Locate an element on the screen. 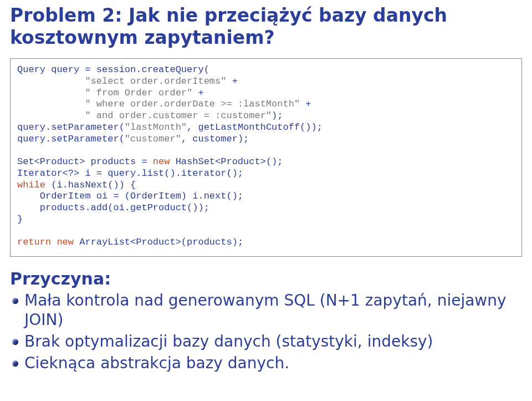 This screenshot has height=401, width=532. list-item: Cieknąca abstrakcja bazy danych. is located at coordinates (273, 363).